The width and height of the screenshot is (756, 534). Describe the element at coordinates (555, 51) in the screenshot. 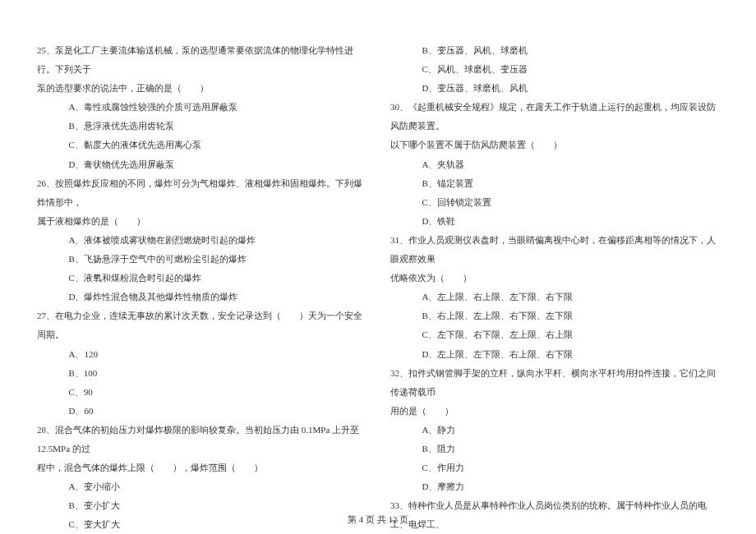

I see `q29-opt-b: B、变压器、风机、球磨机` at that location.